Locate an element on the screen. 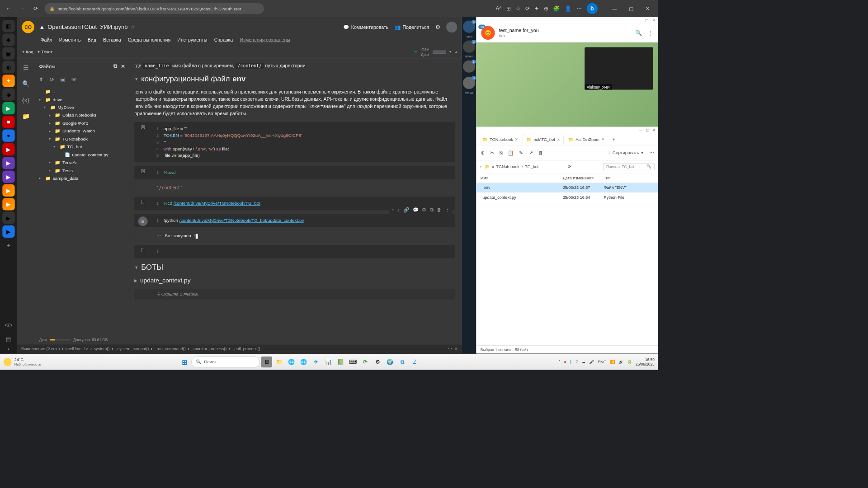  file-row: .env 25/06/23 16:57 Файл "ENV" is located at coordinates (567, 188).